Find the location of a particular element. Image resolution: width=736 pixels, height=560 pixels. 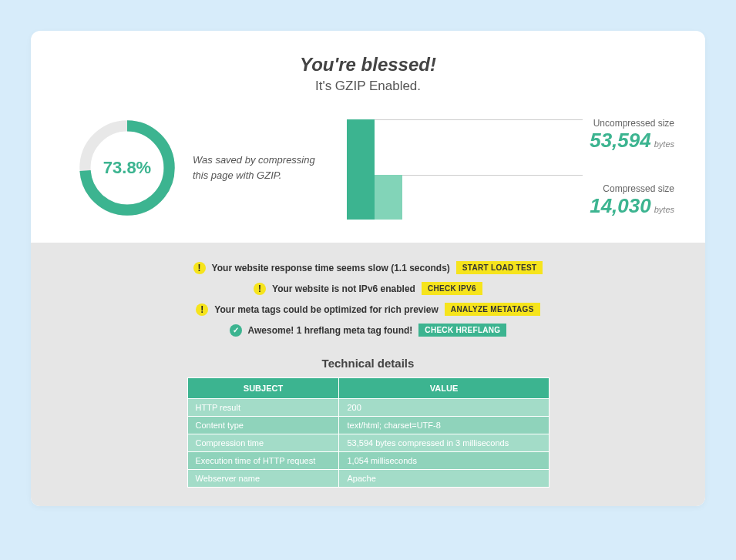

stat-value: 53,594 is located at coordinates (620, 140).